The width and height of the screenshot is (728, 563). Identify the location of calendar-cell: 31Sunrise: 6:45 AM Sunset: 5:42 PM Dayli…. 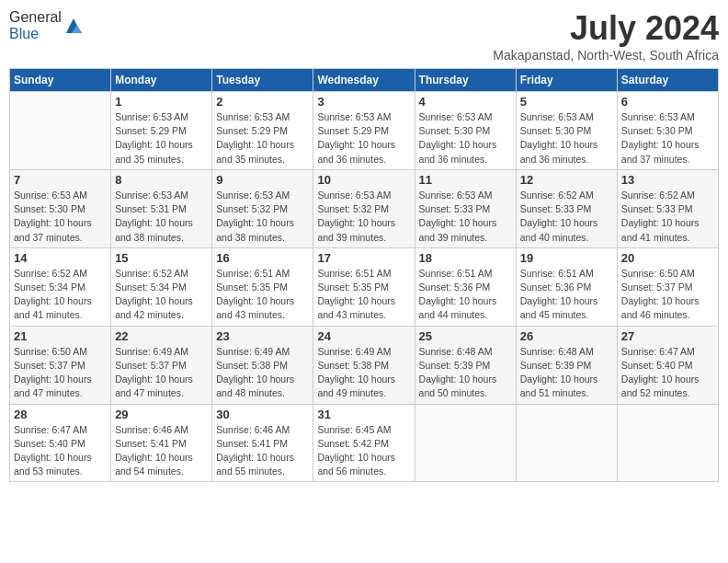
(364, 443).